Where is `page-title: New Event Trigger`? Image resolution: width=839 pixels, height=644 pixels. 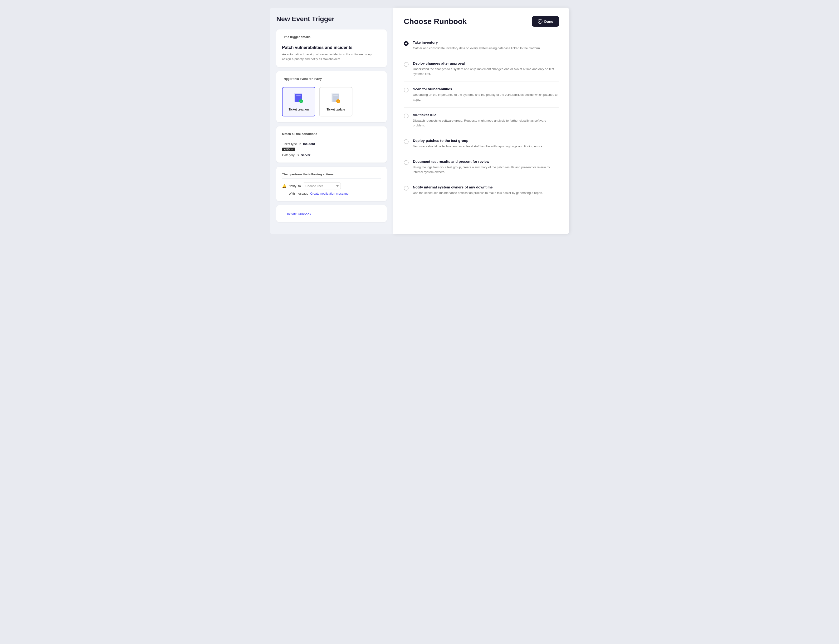
page-title: New Event Trigger is located at coordinates (331, 19).